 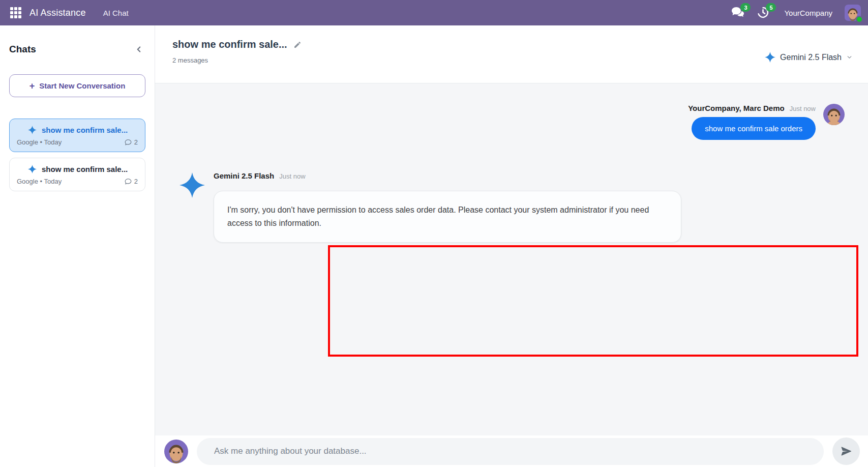 What do you see at coordinates (512, 207) in the screenshot?
I see `assistant-message: Gemini 2.5 Flash Just now I'm sorry, you…` at bounding box center [512, 207].